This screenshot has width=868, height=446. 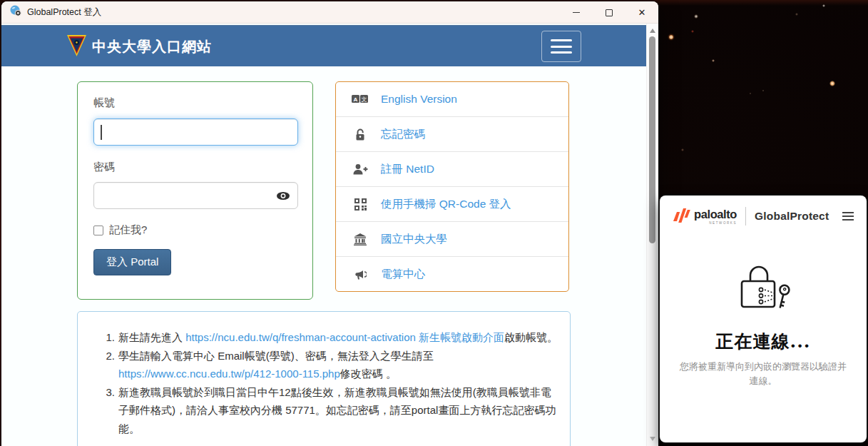 I want to click on paloalto-logo-mark-icon, so click(x=682, y=216).